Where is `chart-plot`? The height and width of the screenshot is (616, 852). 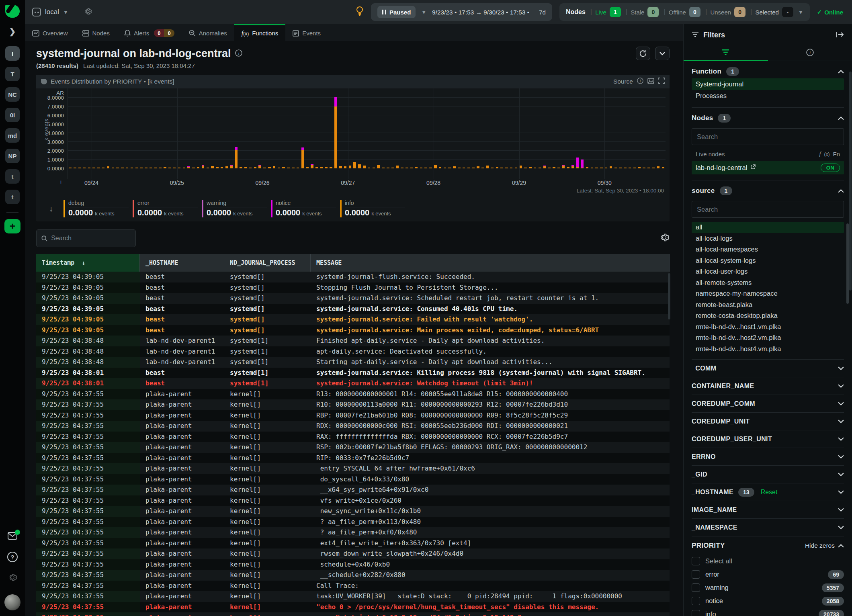
chart-plot is located at coordinates (367, 133).